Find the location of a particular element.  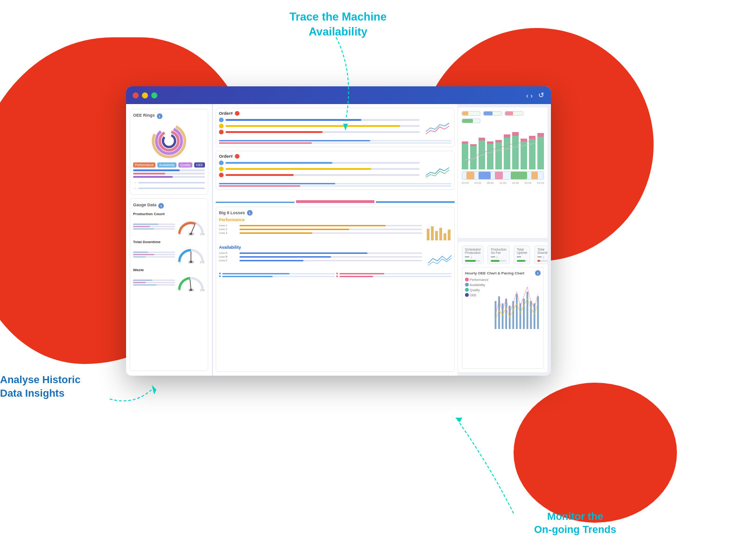

hourly-chart-title: Hourly OEE Chart & Pacing Chart is located at coordinates (495, 273).